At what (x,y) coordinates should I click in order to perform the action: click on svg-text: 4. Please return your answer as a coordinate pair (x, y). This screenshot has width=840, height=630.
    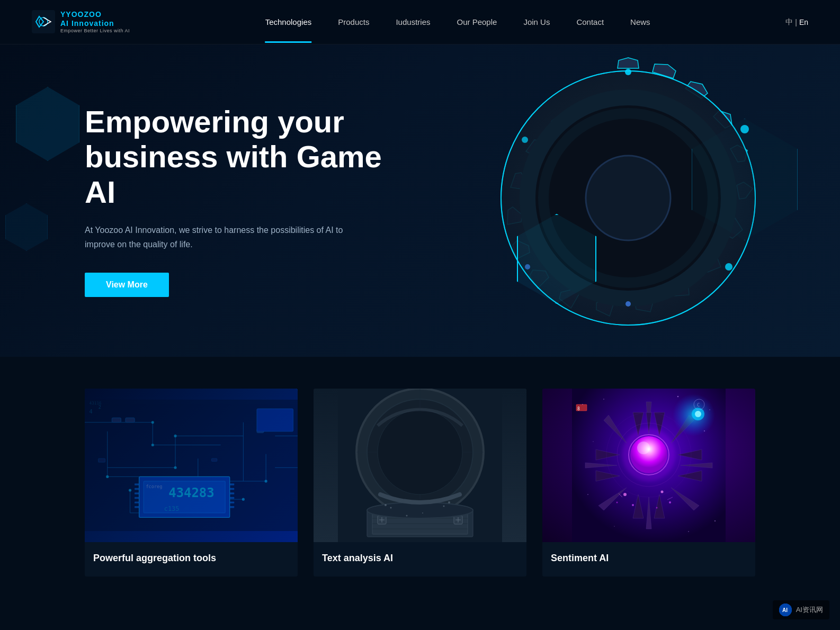
    Looking at the image, I should click on (91, 411).